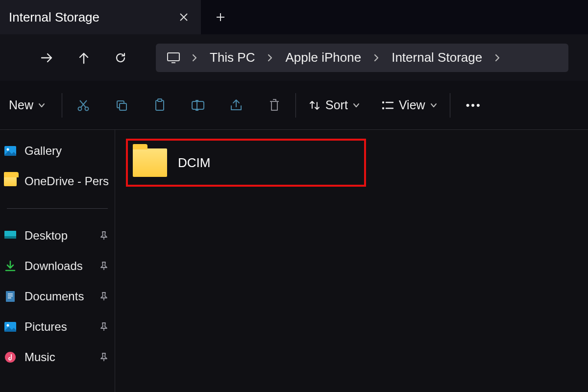 This screenshot has width=588, height=392. I want to click on toolbar: New Sort View •, so click(294, 105).